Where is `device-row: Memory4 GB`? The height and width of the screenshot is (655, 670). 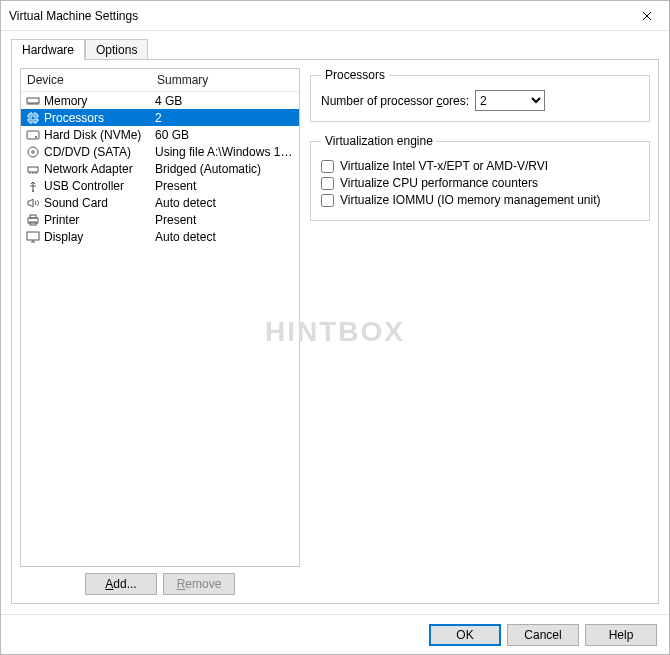
device-row: Memory4 GB is located at coordinates (160, 100).